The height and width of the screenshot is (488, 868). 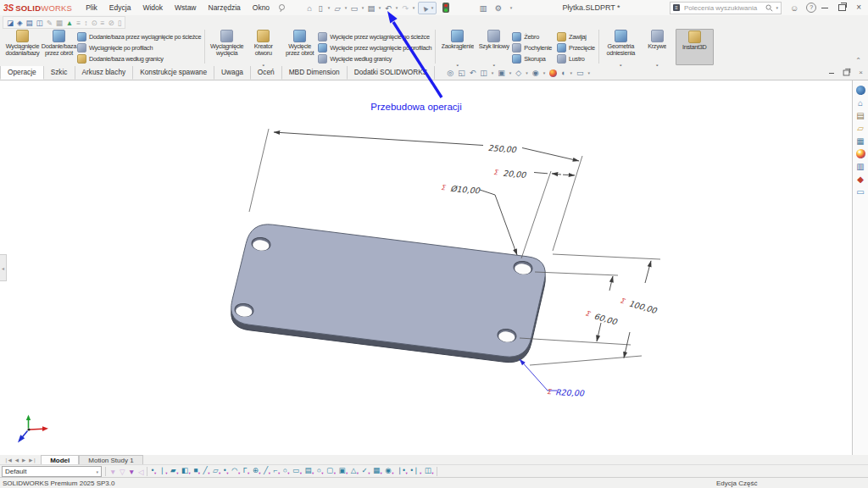 What do you see at coordinates (843, 8) in the screenshot?
I see `restore-button` at bounding box center [843, 8].